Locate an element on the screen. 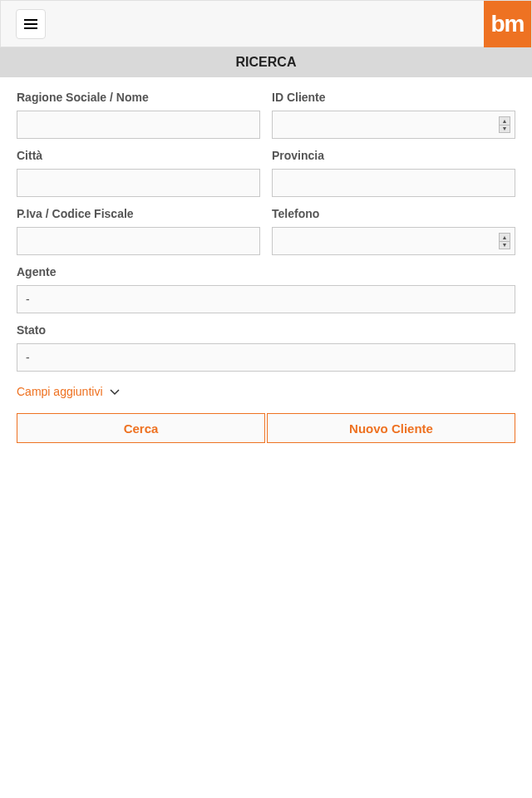 The width and height of the screenshot is (532, 798). provincia-label: Provincia is located at coordinates (394, 155).